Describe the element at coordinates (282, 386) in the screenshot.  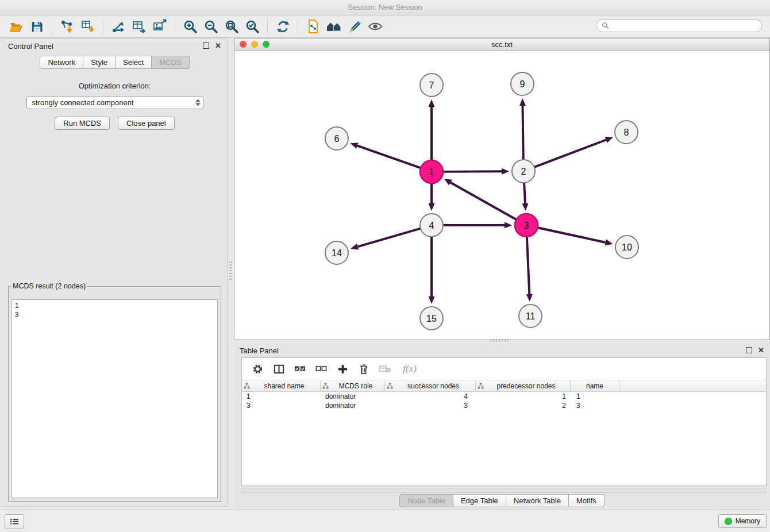
I see `column-header-shared-name: shared name` at that location.